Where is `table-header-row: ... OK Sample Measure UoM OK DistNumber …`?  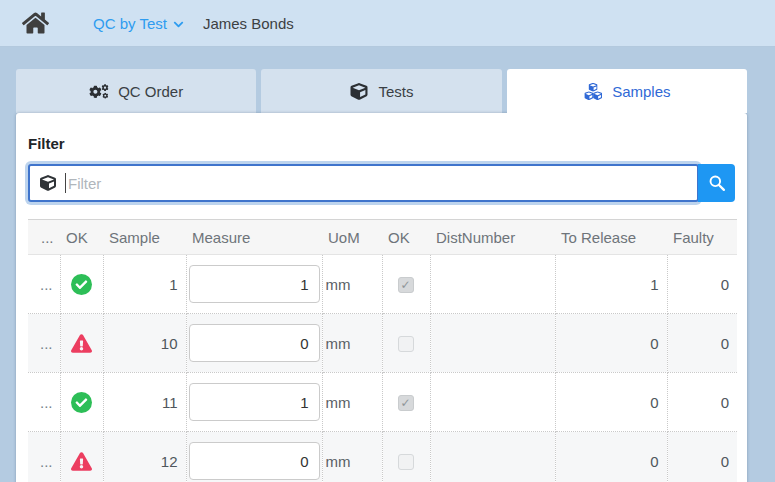 table-header-row: ... OK Sample Measure UoM OK DistNumber … is located at coordinates (382, 238).